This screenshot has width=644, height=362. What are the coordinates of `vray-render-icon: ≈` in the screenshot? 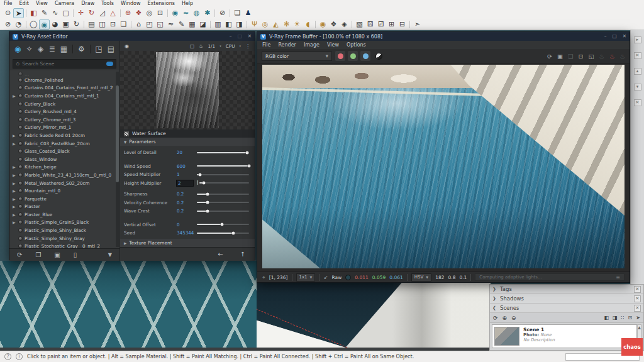 It's located at (186, 13).